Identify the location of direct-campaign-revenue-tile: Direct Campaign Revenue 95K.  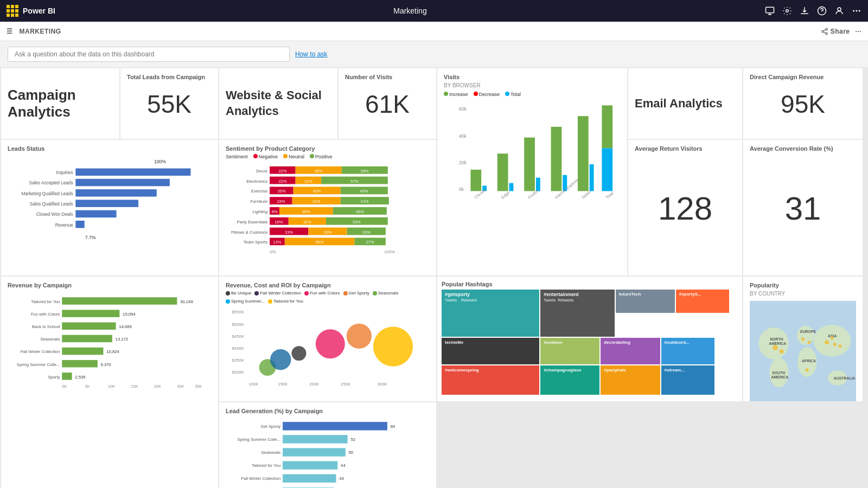
(803, 104).